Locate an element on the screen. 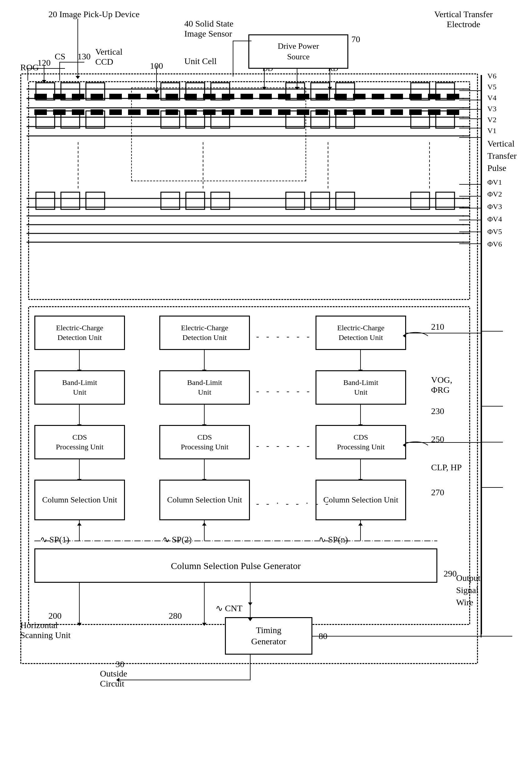  num-30-label: 30 is located at coordinates (120, 664).